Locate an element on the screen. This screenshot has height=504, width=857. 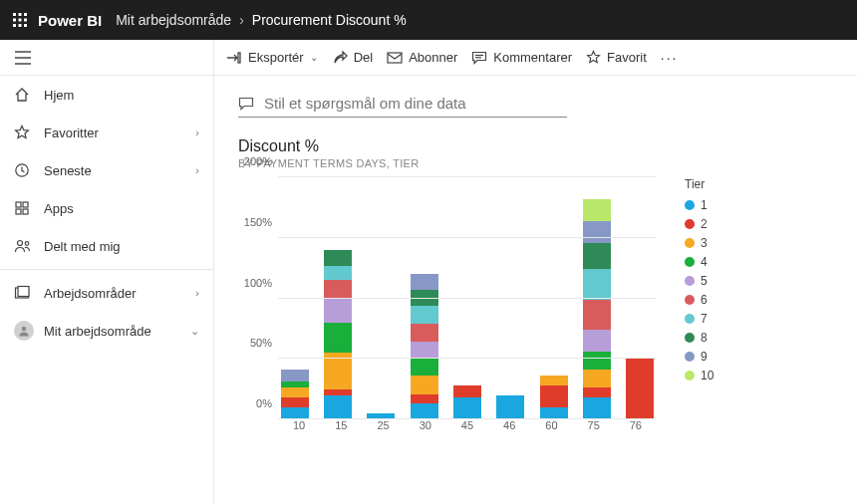
nav-item-my-workspace: Mit arbejdsområde ⌄ is located at coordinates (107, 331).